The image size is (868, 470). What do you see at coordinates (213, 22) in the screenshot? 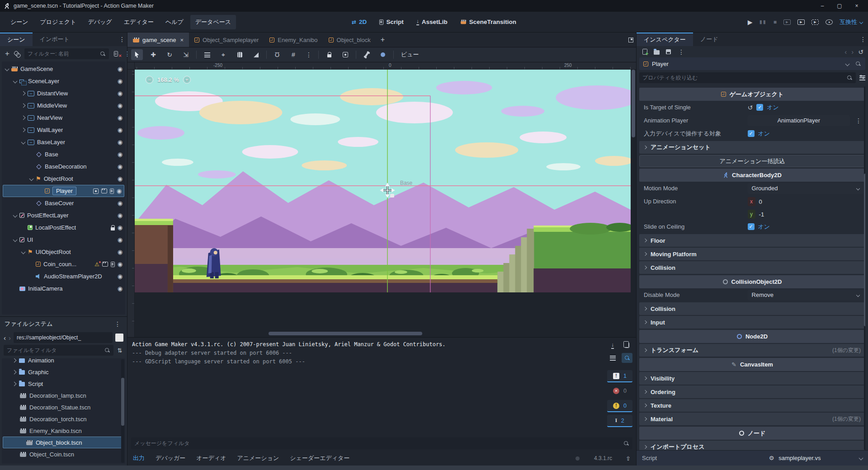
I see `menu-database: データベース` at bounding box center [213, 22].